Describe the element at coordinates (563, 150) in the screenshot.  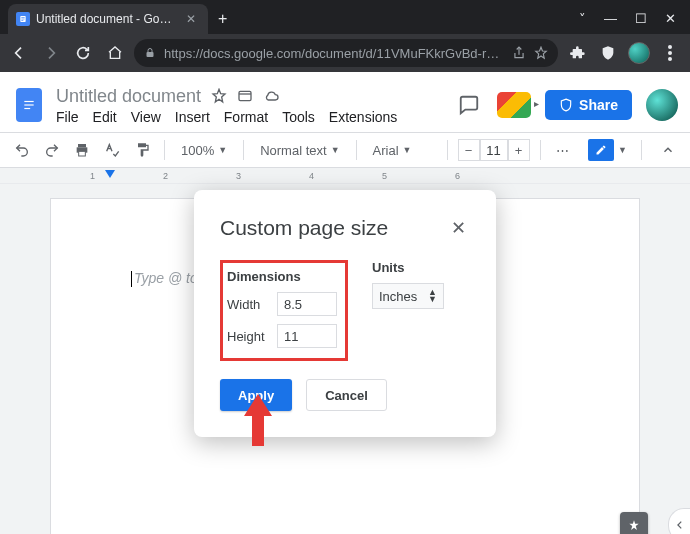
I see `more-tools-icon: ⋯` at that location.